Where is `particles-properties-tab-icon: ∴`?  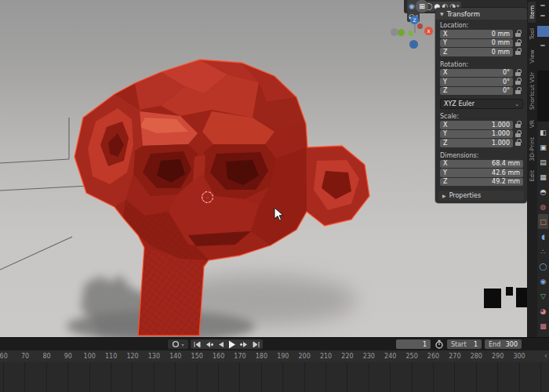
particles-properties-tab-icon: ∴ is located at coordinates (543, 251).